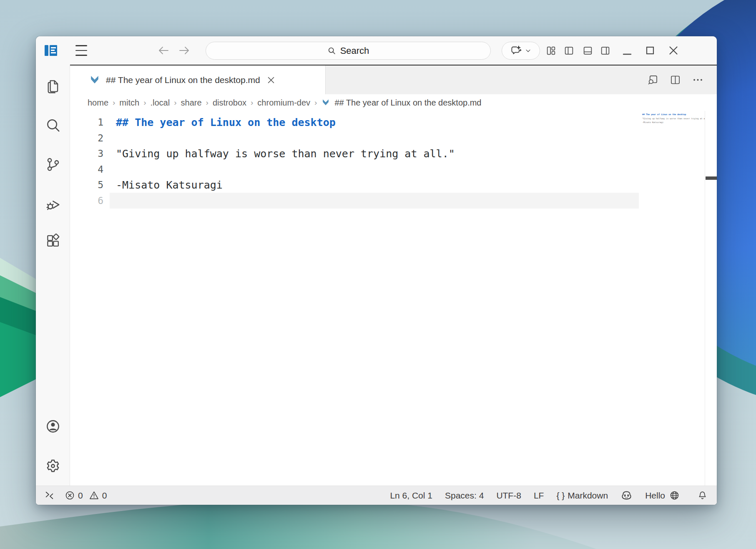  What do you see at coordinates (653, 80) in the screenshot?
I see `open-preview-icon` at bounding box center [653, 80].